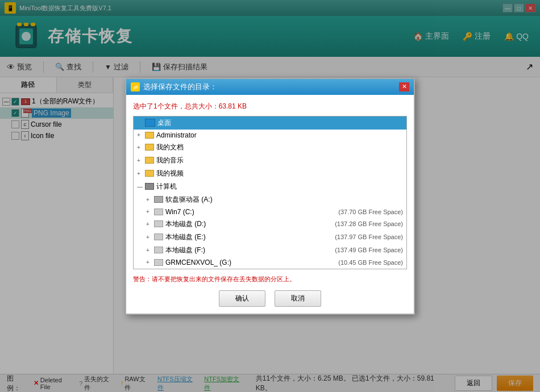 The width and height of the screenshot is (540, 392). Describe the element at coordinates (159, 199) in the screenshot. I see `floppy-icon` at that location.